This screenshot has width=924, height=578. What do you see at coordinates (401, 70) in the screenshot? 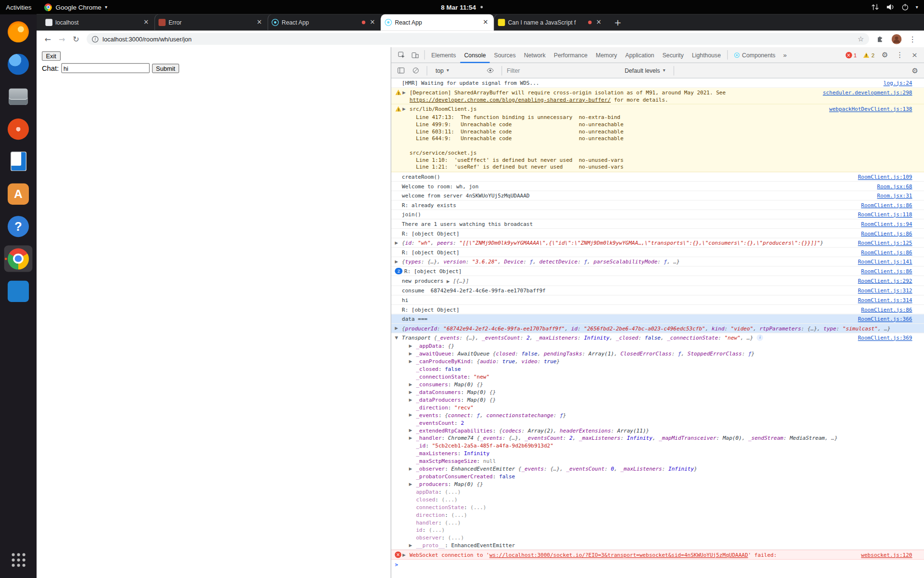
I see `console-sidebar-icon` at bounding box center [401, 70].